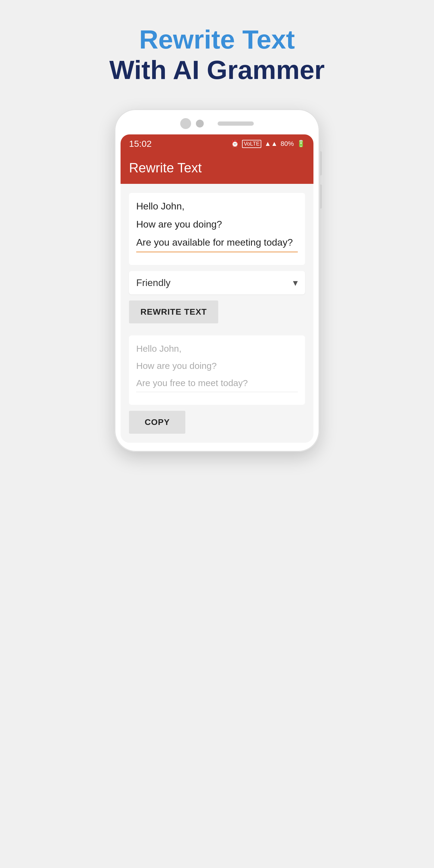 The image size is (434, 868). What do you see at coordinates (200, 123) in the screenshot?
I see `camera-dot` at bounding box center [200, 123].